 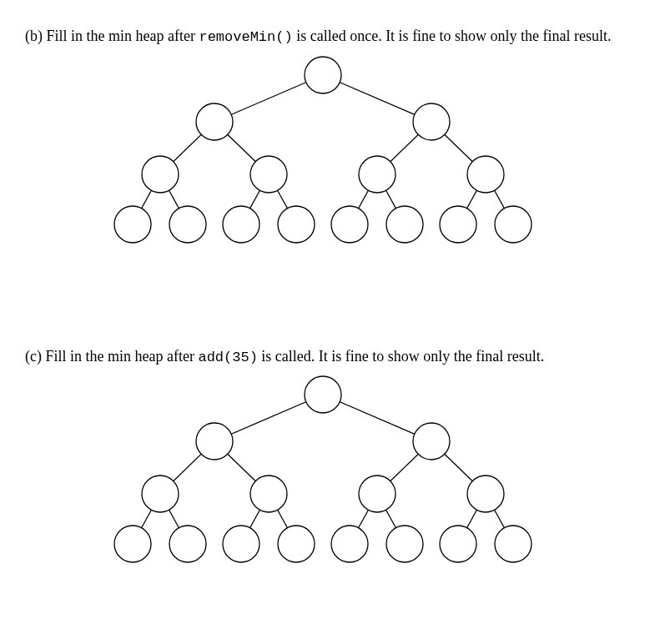 What do you see at coordinates (322, 292) in the screenshot?
I see `spacer` at bounding box center [322, 292].